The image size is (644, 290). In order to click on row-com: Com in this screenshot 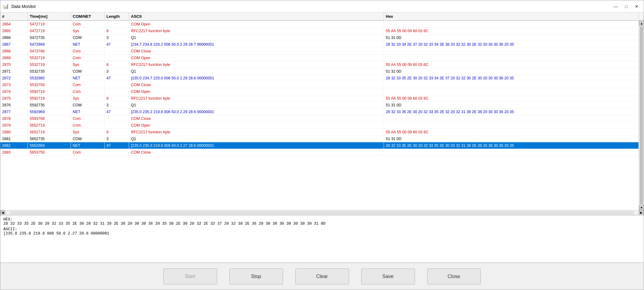, I will do `click(88, 58)`.